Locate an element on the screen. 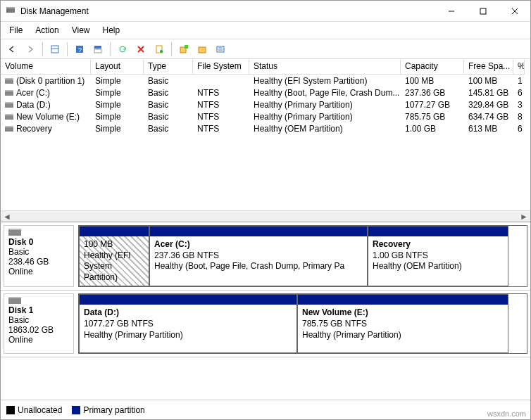 The height and width of the screenshot is (420, 531). view-top-icon is located at coordinates (98, 49).